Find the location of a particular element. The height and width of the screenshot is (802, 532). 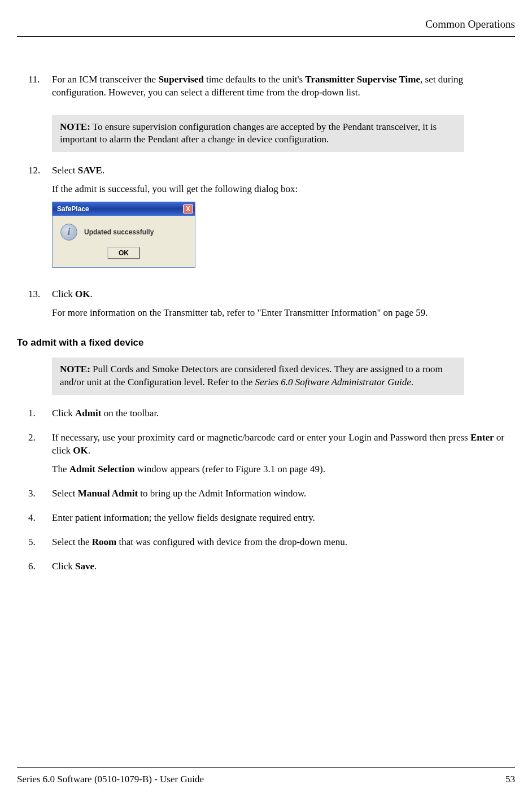

step-number: 6. is located at coordinates (40, 569).